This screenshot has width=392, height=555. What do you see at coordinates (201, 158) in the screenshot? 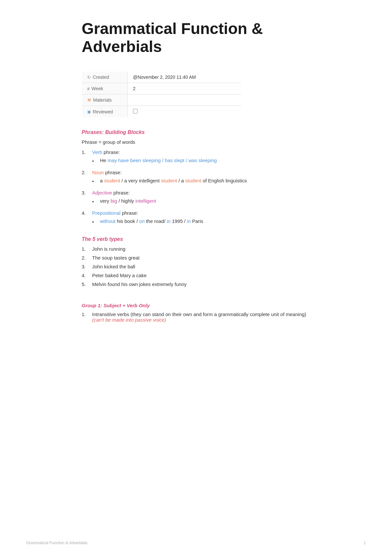
I see `list-content: Verb phrase: • He may have been sleeping…` at bounding box center [201, 158].